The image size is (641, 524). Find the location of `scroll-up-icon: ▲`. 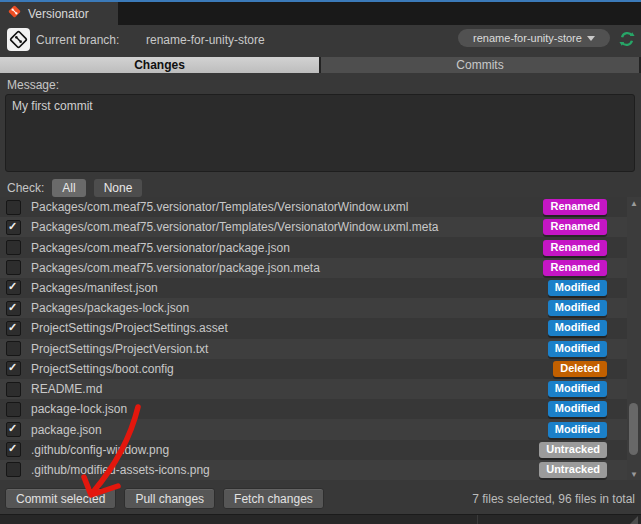

scroll-up-icon: ▲ is located at coordinates (634, 203).